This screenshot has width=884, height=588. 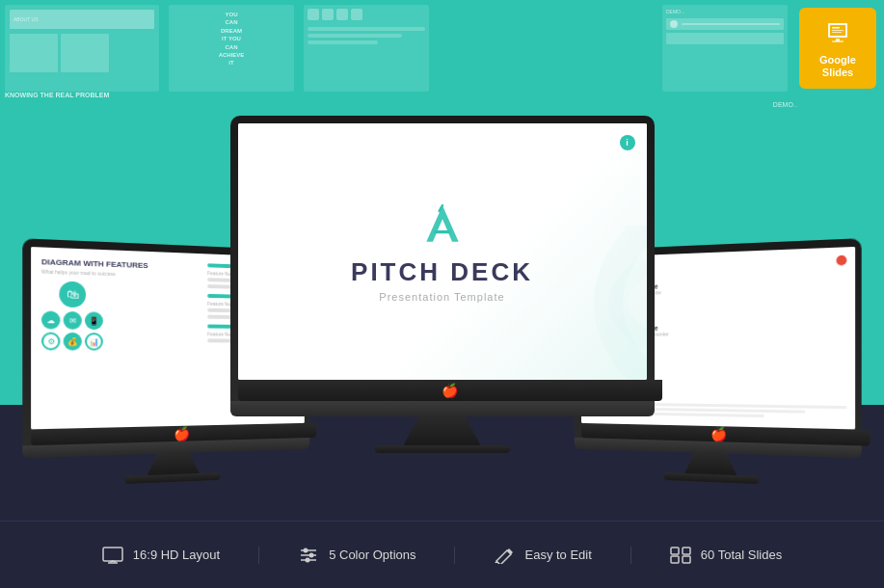 What do you see at coordinates (174, 464) in the screenshot?
I see `monitor-left-stand` at bounding box center [174, 464].